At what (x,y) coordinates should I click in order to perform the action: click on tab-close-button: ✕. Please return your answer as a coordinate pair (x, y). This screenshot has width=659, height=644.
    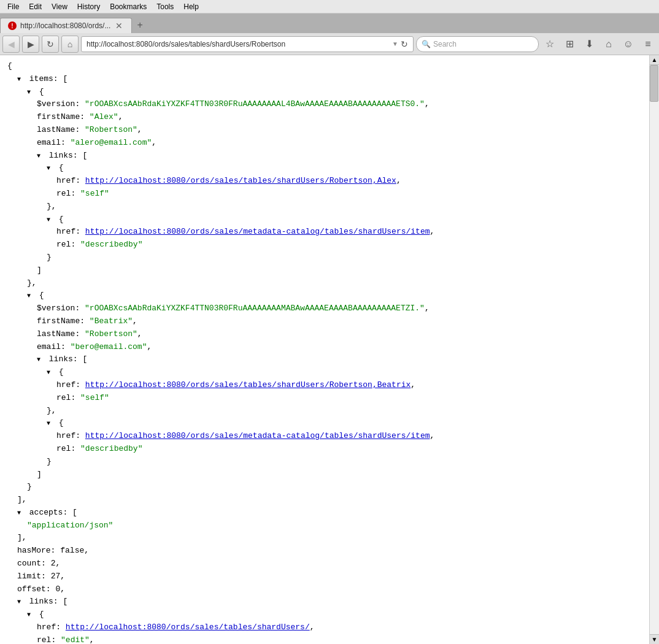
    Looking at the image, I should click on (119, 26).